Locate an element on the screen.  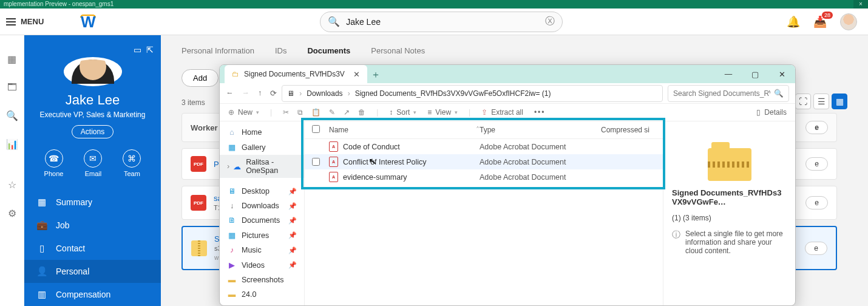
id-badge-icon: ▭ is located at coordinates (137, 50).